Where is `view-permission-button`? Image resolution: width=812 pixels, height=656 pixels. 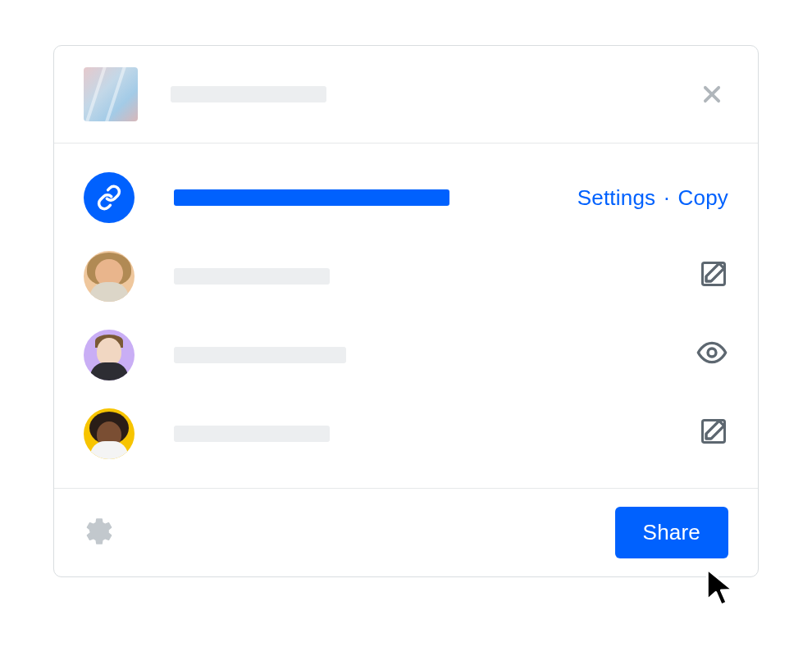
view-permission-button is located at coordinates (712, 355).